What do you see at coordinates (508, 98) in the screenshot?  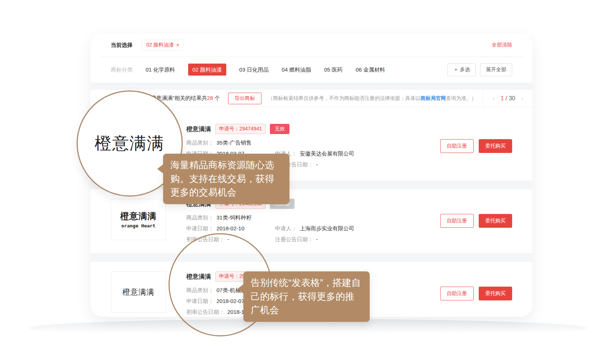 I see `page-indicator: 1 / 30` at bounding box center [508, 98].